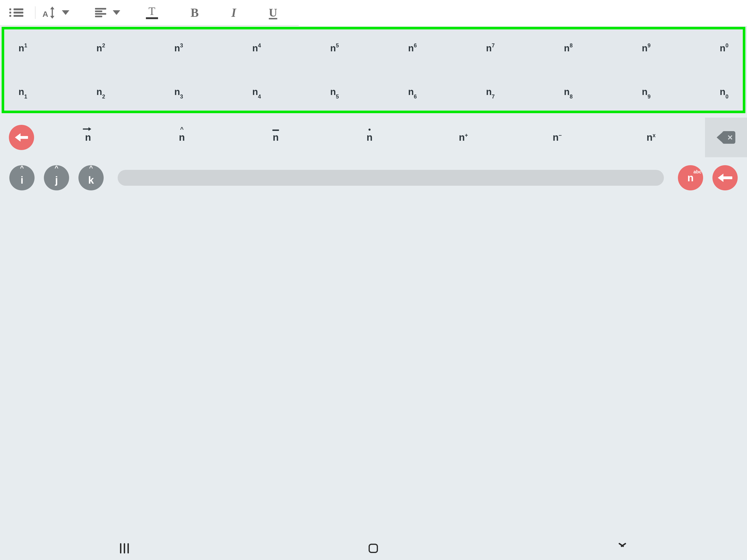  What do you see at coordinates (101, 48) in the screenshot?
I see `key-n-sup-2: n2` at bounding box center [101, 48].